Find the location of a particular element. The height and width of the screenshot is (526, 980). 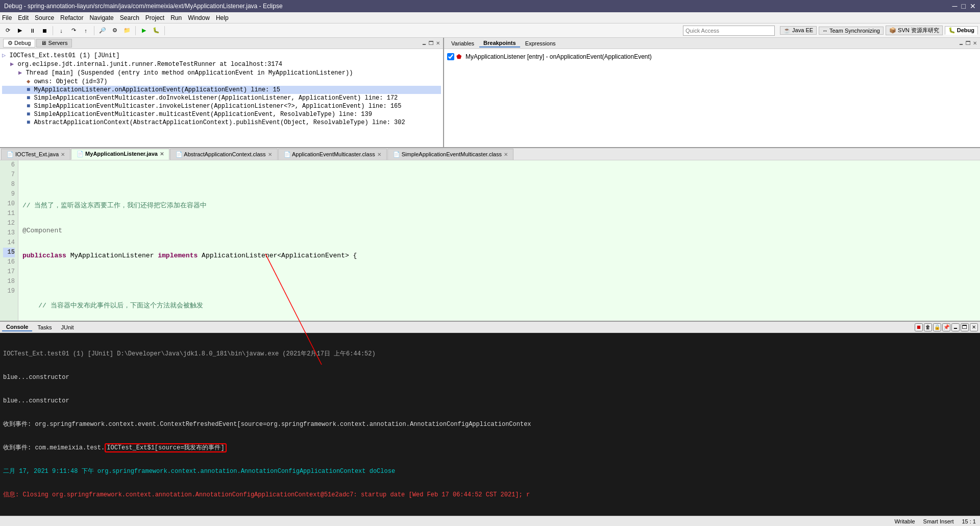

tab-variables: Variables is located at coordinates (462, 43).